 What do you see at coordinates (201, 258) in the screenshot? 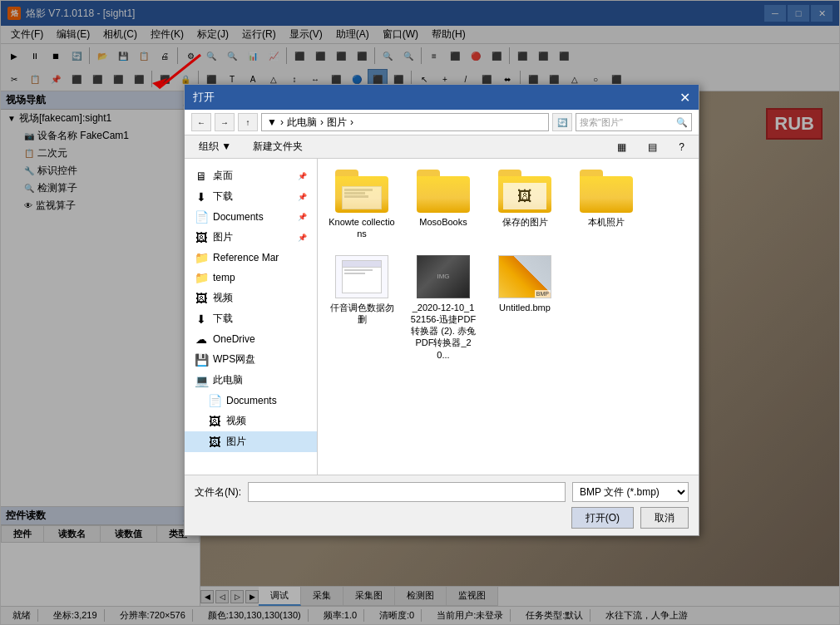
I see `folder-icon-refmar: 📁` at bounding box center [201, 258].